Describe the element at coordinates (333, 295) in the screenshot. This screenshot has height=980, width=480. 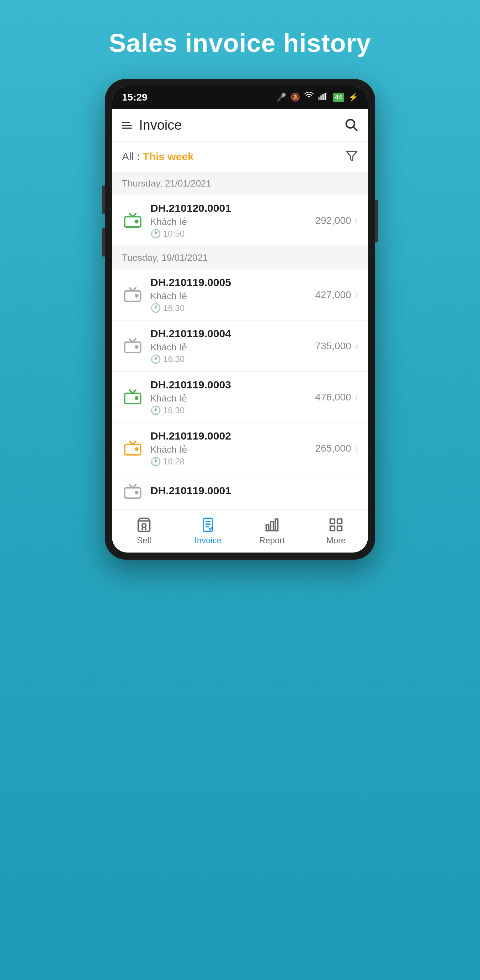
I see `invoice-amount: 427,000` at that location.